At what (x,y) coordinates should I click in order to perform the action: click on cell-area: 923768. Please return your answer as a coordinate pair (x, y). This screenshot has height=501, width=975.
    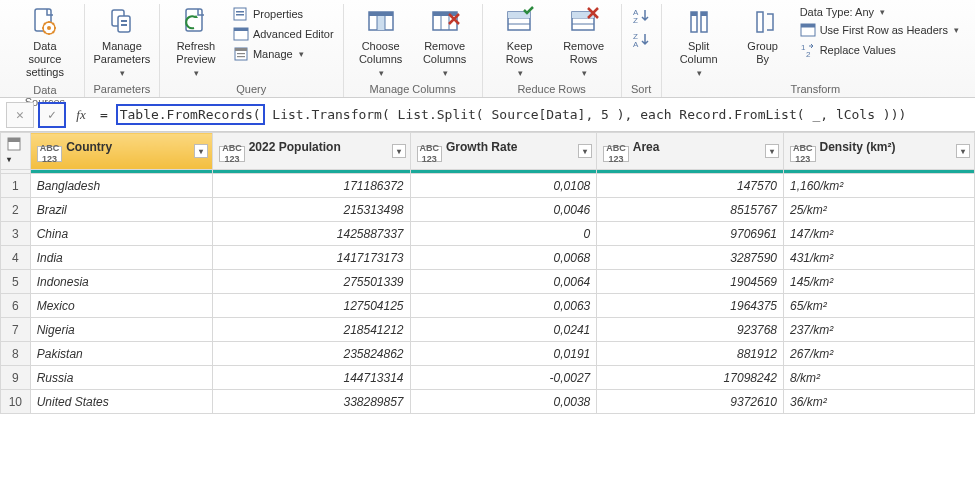
    Looking at the image, I should click on (690, 330).